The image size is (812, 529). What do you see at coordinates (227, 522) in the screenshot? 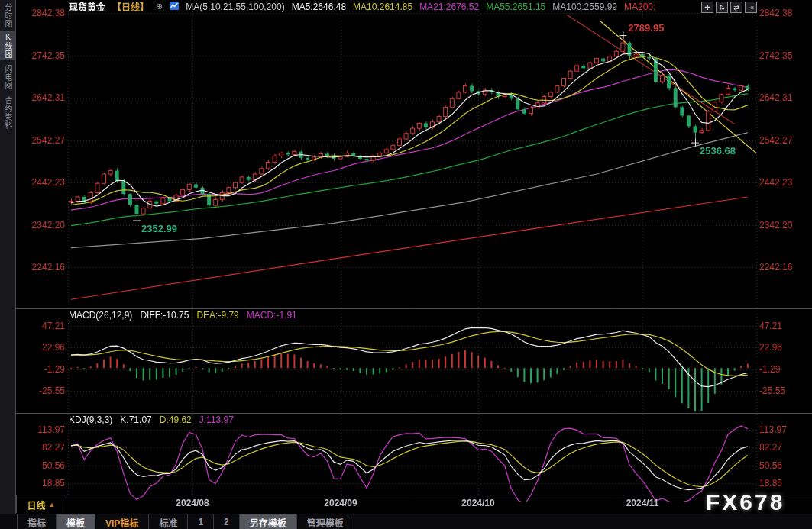
I see `tab-template-2: 2` at bounding box center [227, 522].